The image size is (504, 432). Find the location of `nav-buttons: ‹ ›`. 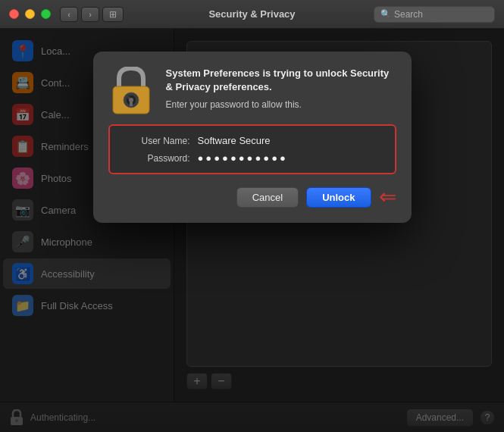

nav-buttons: ‹ › is located at coordinates (80, 14).